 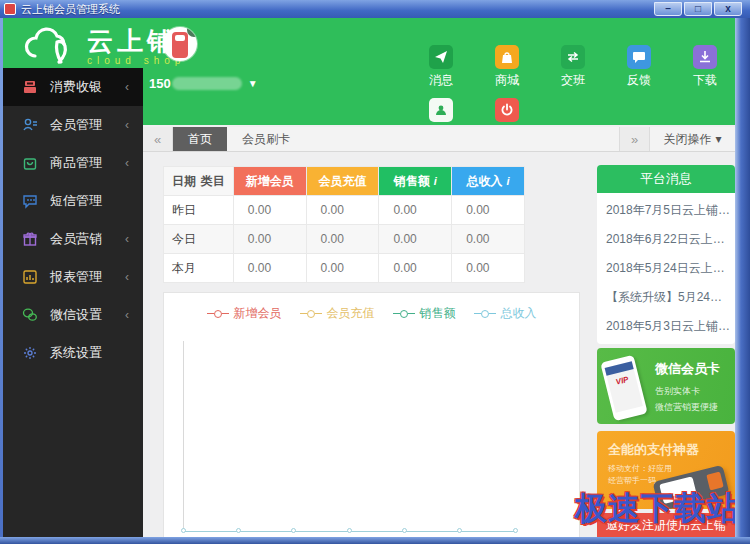 I want to click on window-title: 云上铺会员管理系统, so click(x=70, y=10).